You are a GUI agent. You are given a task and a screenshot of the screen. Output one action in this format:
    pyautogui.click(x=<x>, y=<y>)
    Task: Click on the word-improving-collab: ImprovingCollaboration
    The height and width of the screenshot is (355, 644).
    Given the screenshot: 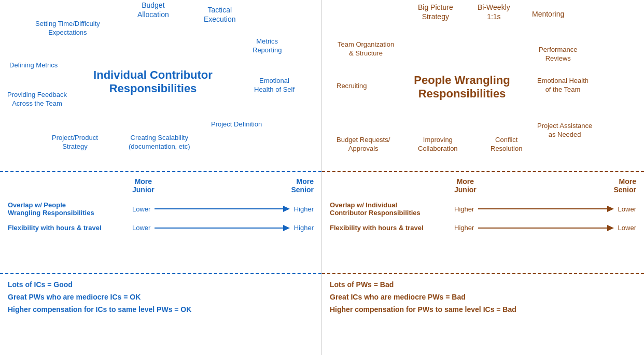 What is the action you would take?
    pyautogui.click(x=438, y=145)
    